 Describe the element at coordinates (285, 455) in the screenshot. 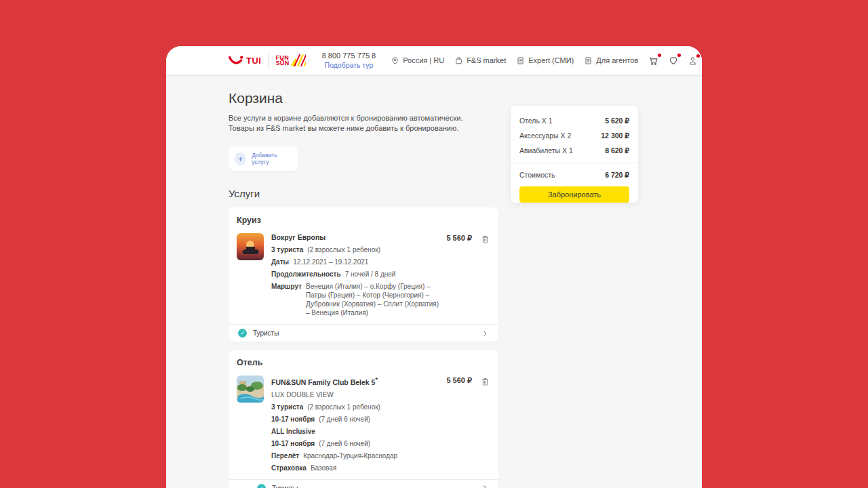

I see `hotel-flight-label: Перелёт` at that location.